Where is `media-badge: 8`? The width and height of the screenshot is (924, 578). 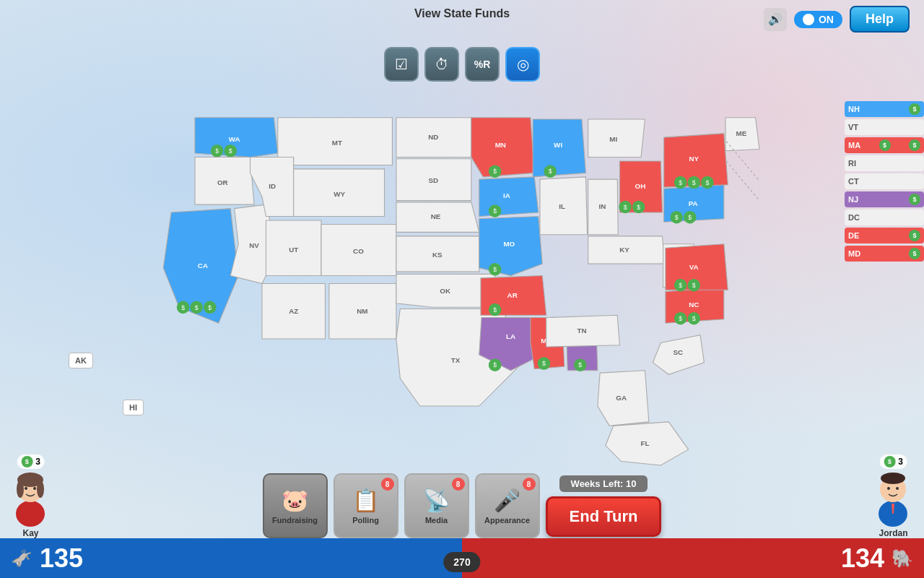
media-badge: 8 is located at coordinates (458, 484).